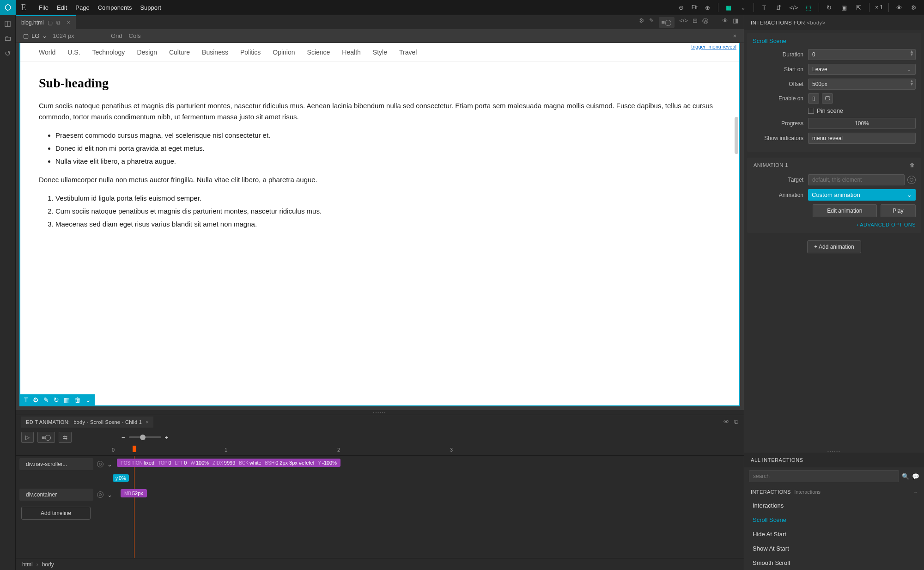 This screenshot has width=924, height=570. Describe the element at coordinates (380, 52) in the screenshot. I see `nav-item: Style` at that location.